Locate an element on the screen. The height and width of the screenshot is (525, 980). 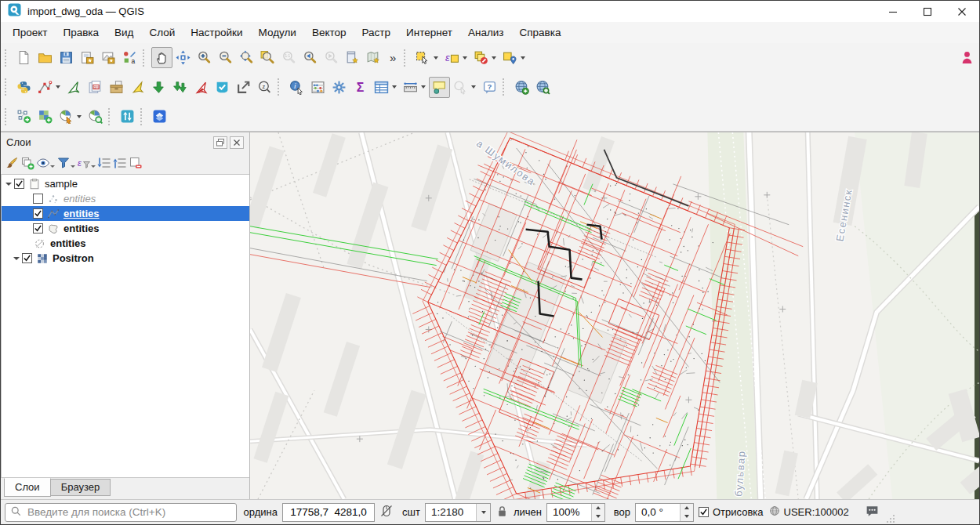
vertex-tool-dropdown-icon is located at coordinates (58, 87).